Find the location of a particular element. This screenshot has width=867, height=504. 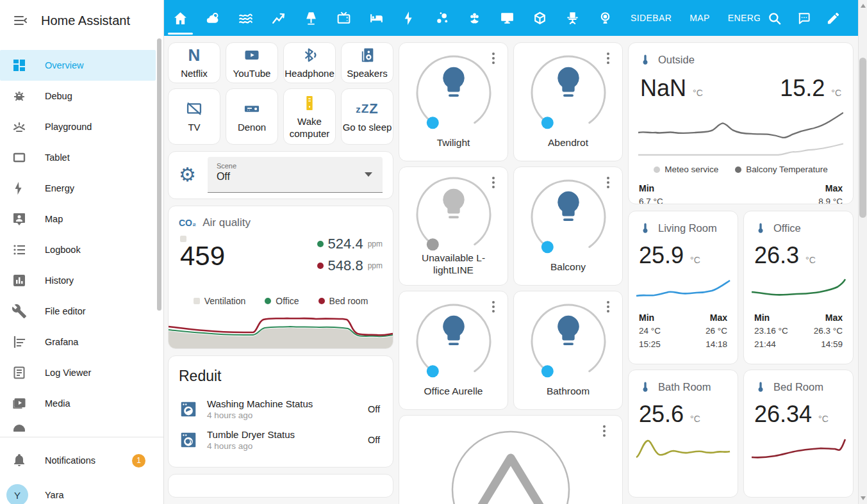

sidebar-item-tablet: Tablet is located at coordinates (82, 158).